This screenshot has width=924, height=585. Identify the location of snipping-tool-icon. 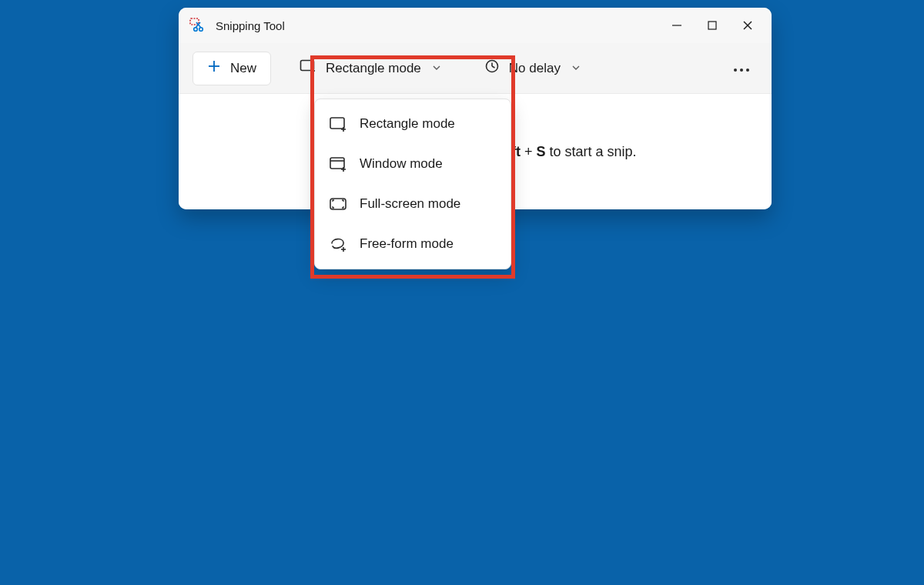
(197, 25).